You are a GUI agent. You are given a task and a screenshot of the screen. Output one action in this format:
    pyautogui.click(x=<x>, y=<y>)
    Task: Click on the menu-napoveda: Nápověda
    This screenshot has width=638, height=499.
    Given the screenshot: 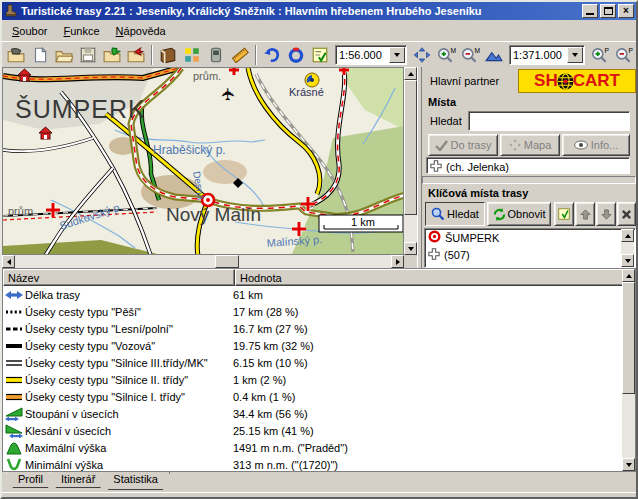 What is the action you would take?
    pyautogui.click(x=141, y=31)
    